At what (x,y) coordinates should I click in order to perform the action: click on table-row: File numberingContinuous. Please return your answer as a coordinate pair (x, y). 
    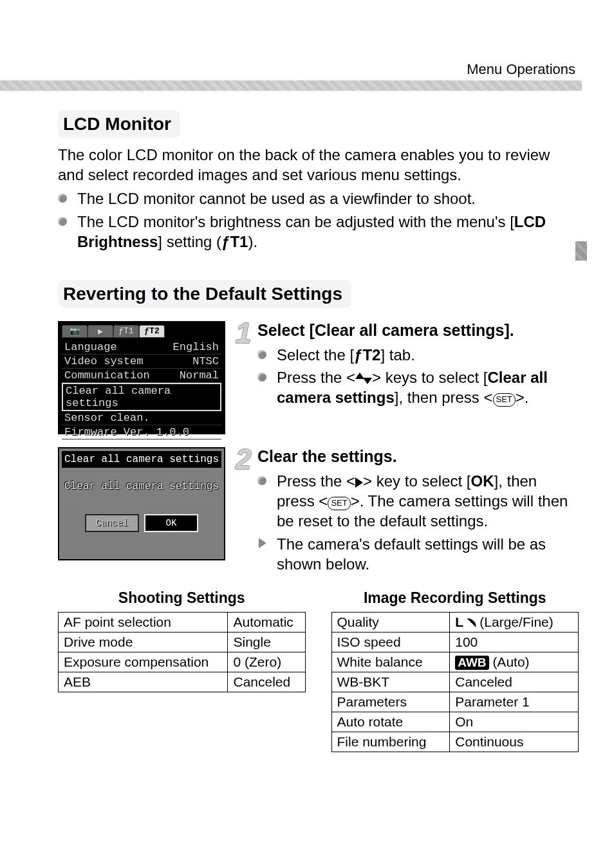
    Looking at the image, I should click on (455, 741).